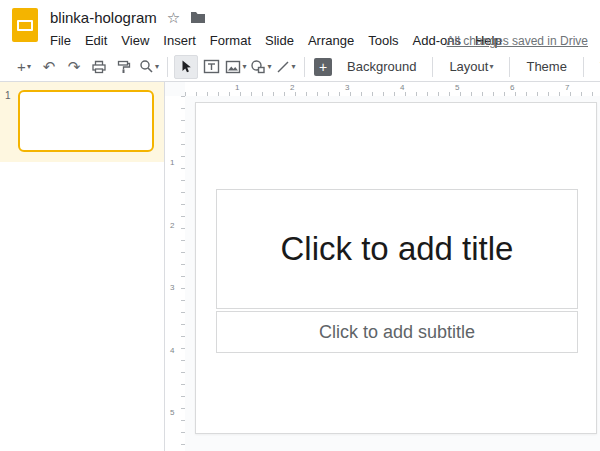 The image size is (600, 451). I want to click on v-ruler-label: 2, so click(172, 226).